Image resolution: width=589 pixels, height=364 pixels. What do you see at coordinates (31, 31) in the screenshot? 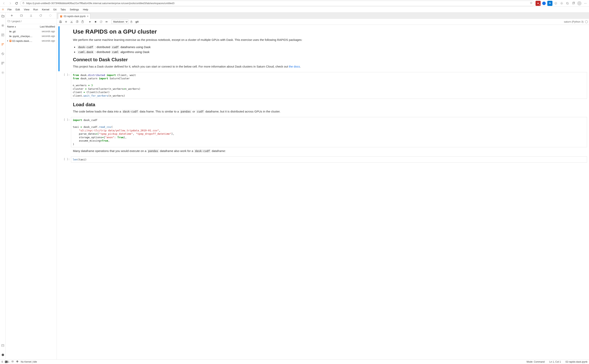
I see `file-row: .git seconds ago` at bounding box center [31, 31].